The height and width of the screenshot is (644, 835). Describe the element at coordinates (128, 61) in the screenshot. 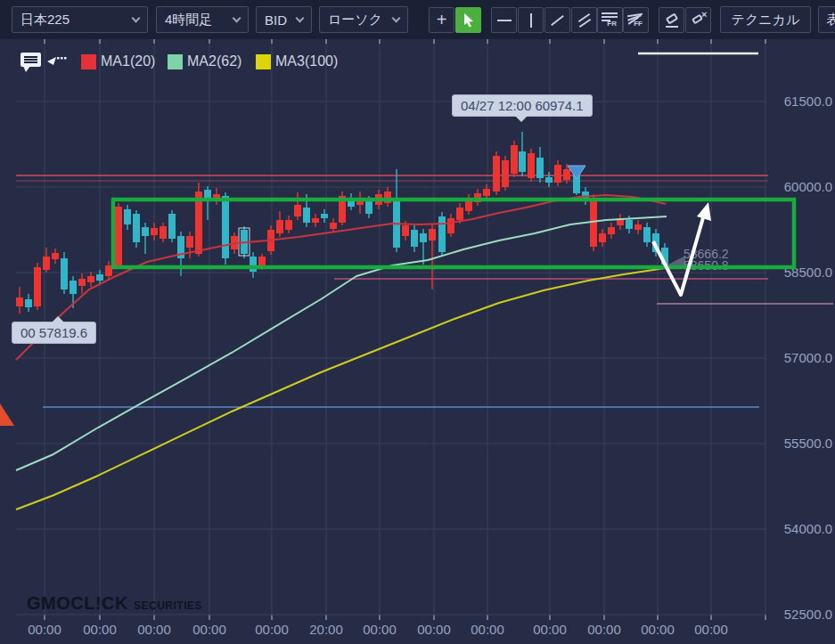

I see `ma1-label: MA1(20)` at that location.